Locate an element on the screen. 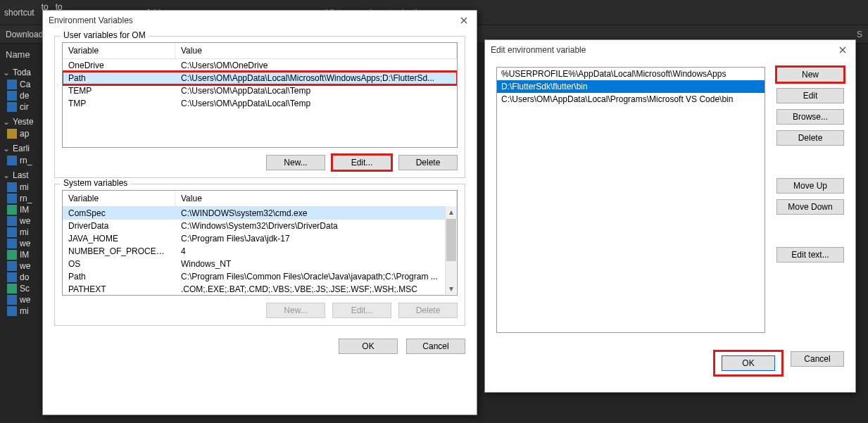 The height and width of the screenshot is (423, 868). tree-group-header: ⌄Yeste is located at coordinates (25, 122).